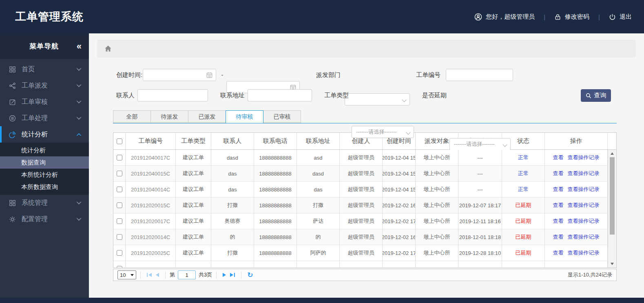  Describe the element at coordinates (480, 144) in the screenshot. I see `delayed-select: -------请选择-------` at that location.